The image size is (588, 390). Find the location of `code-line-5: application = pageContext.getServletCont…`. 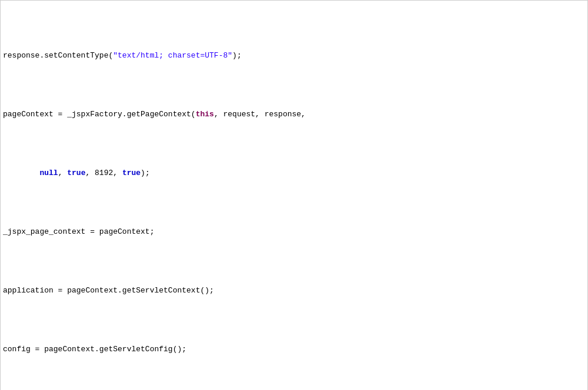

code-line-5: application = pageContext.getServletCont… is located at coordinates (294, 291).